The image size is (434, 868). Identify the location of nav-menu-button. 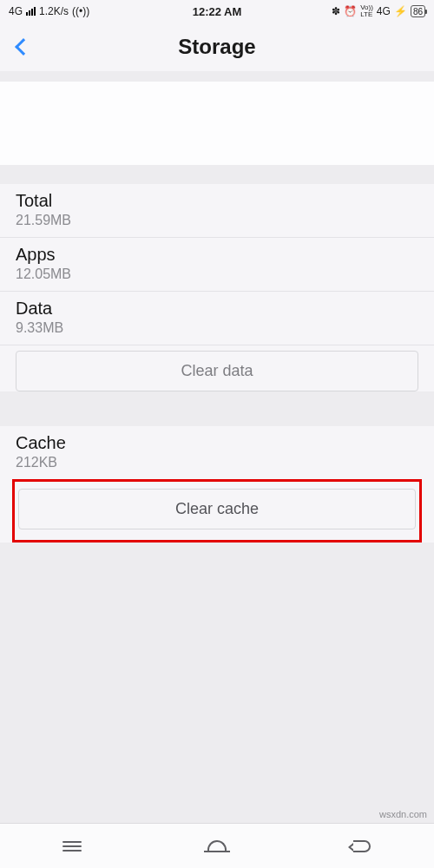
(72, 846).